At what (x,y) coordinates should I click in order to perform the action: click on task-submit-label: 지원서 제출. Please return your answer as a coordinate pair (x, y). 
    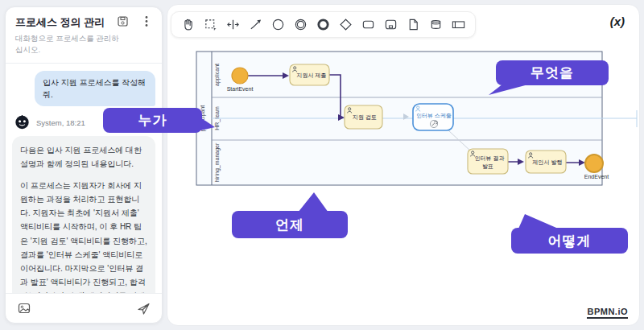
    Looking at the image, I should click on (312, 76).